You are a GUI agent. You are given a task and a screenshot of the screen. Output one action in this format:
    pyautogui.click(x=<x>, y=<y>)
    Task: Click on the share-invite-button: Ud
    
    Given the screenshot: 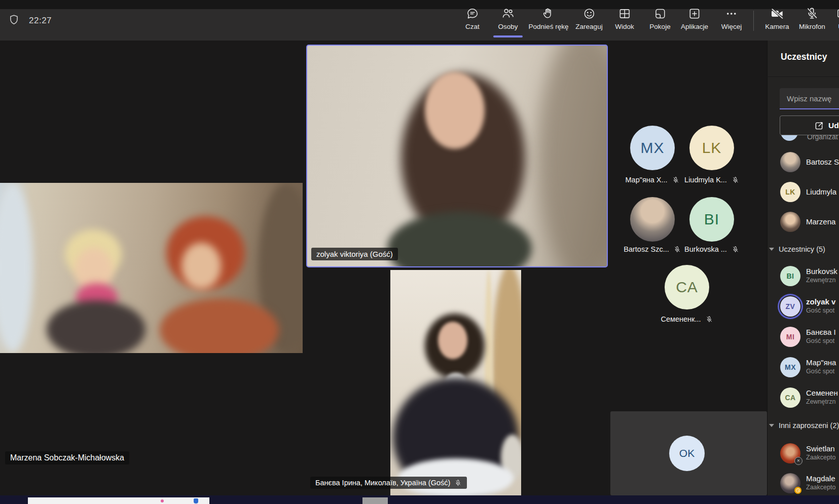 What is the action you would take?
    pyautogui.click(x=809, y=126)
    